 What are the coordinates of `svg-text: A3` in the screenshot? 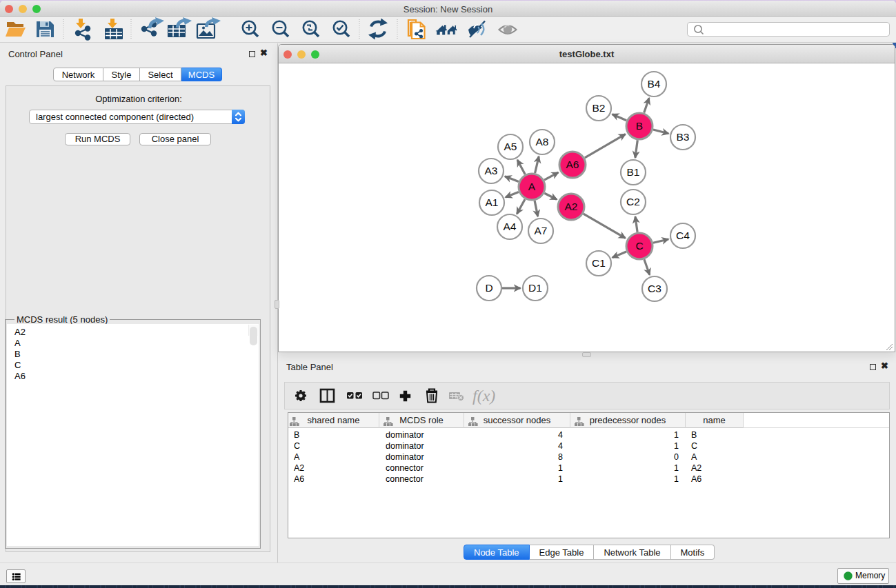 It's located at (491, 171).